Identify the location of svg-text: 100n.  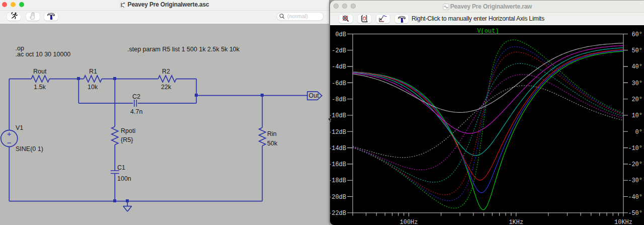
(124, 179).